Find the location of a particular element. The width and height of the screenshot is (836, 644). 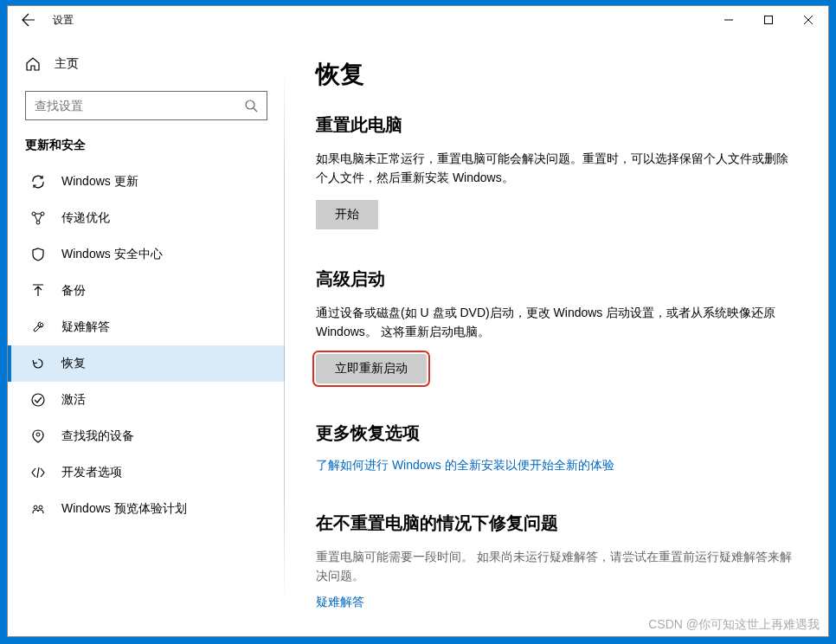

maximize-button is located at coordinates (768, 20).